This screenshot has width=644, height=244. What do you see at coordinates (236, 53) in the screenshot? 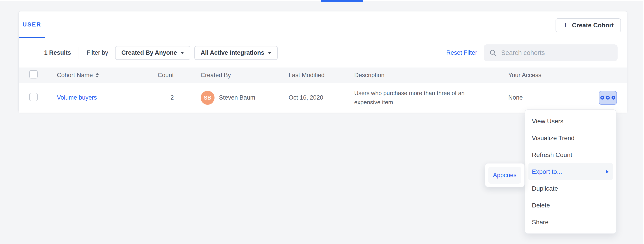
I see `integrations-dropdown: All Active Integrations` at bounding box center [236, 53].